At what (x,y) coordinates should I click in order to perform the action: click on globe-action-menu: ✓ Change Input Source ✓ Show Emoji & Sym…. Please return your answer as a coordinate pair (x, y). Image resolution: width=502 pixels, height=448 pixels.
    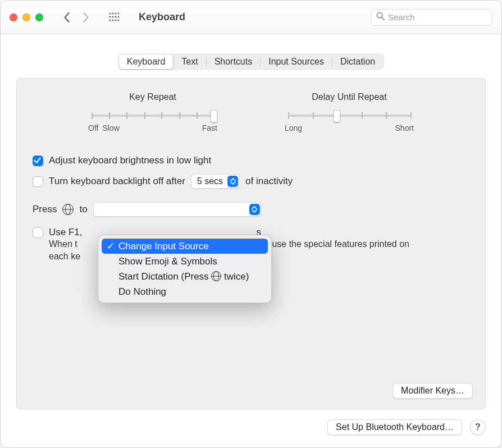
    Looking at the image, I should click on (185, 269).